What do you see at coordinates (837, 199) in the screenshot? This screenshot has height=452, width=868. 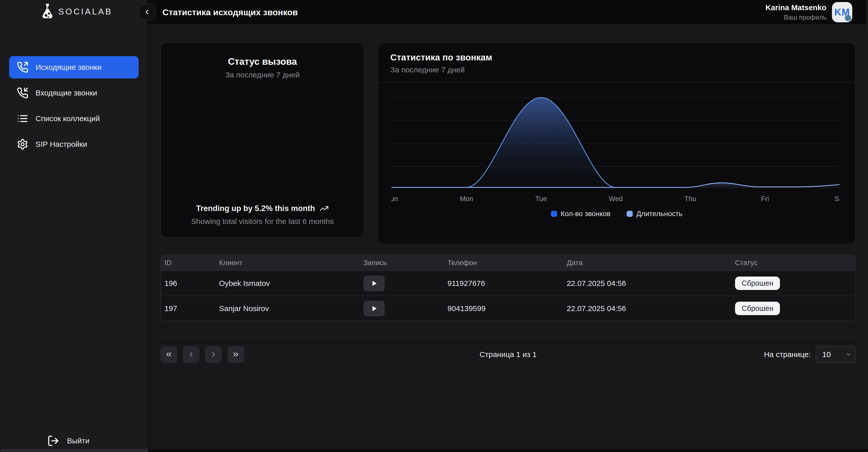 I see `x-tick-sat: Sat` at bounding box center [837, 199].